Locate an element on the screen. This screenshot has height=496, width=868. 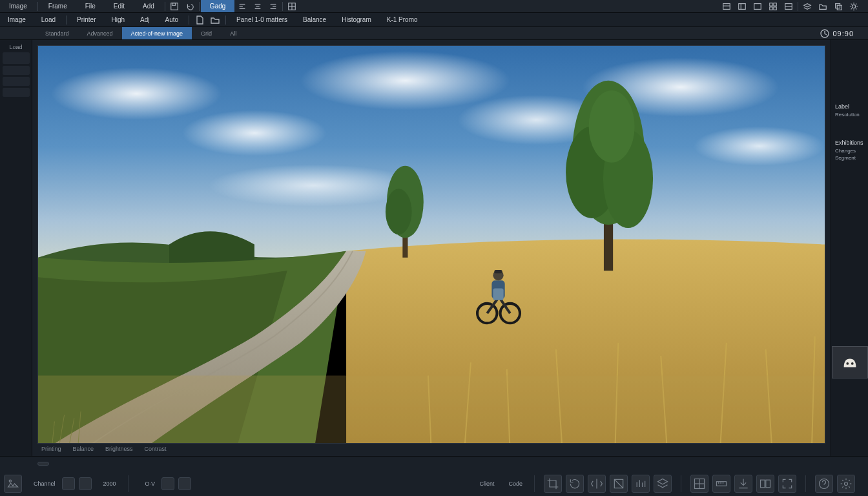
right-sidebar: Label Resolution Exhibitions Changes Seg… is located at coordinates (849, 248).